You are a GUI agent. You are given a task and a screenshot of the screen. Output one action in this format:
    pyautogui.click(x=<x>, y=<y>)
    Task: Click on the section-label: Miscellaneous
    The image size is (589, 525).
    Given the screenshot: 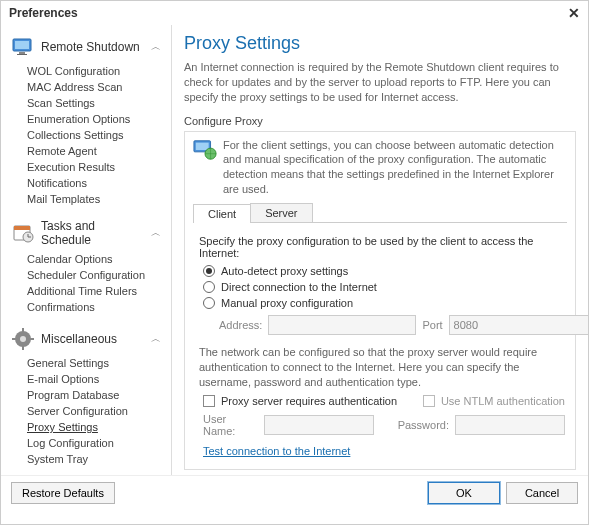 What is the action you would take?
    pyautogui.click(x=93, y=339)
    